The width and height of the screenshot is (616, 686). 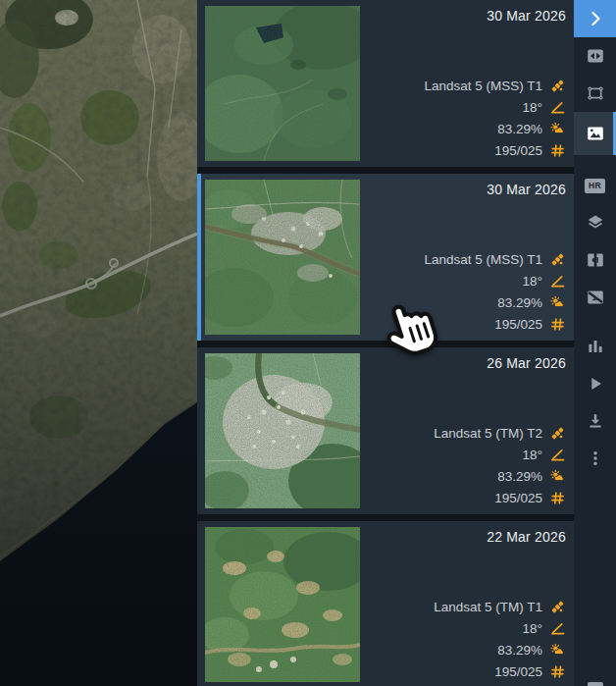 What do you see at coordinates (594, 384) in the screenshot?
I see `play-timelapse-button` at bounding box center [594, 384].